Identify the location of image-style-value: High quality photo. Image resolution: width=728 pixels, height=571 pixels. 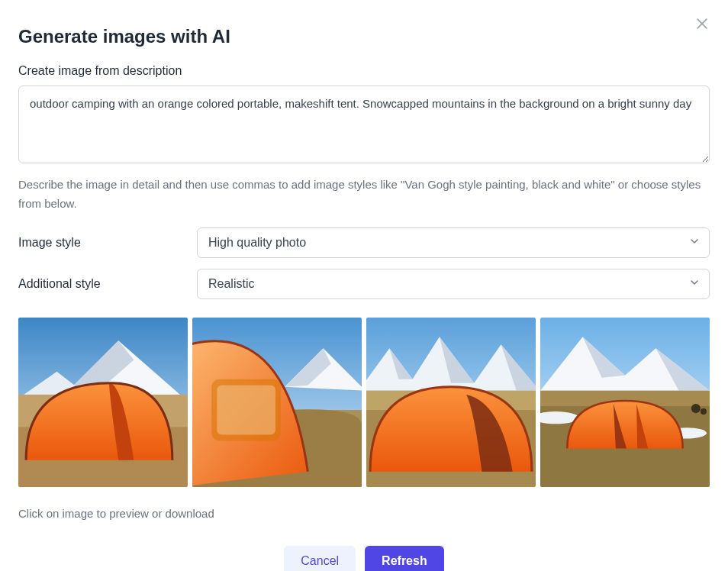
(257, 243).